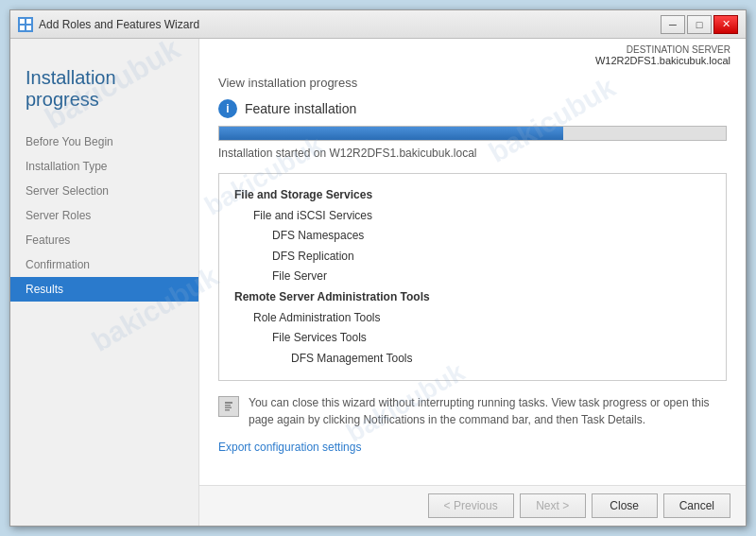 This screenshot has height=536, width=756. Describe the element at coordinates (673, 25) in the screenshot. I see `minimize-button: ─` at that location.